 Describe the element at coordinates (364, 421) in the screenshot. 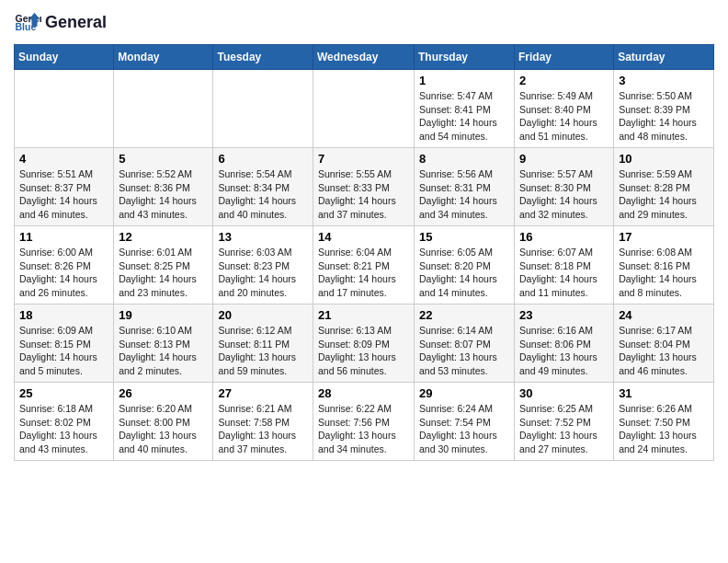

I see `calendar-week-row: 25Sunrise: 6:18 AM Sunset: 8:02 PM Dayli…` at that location.